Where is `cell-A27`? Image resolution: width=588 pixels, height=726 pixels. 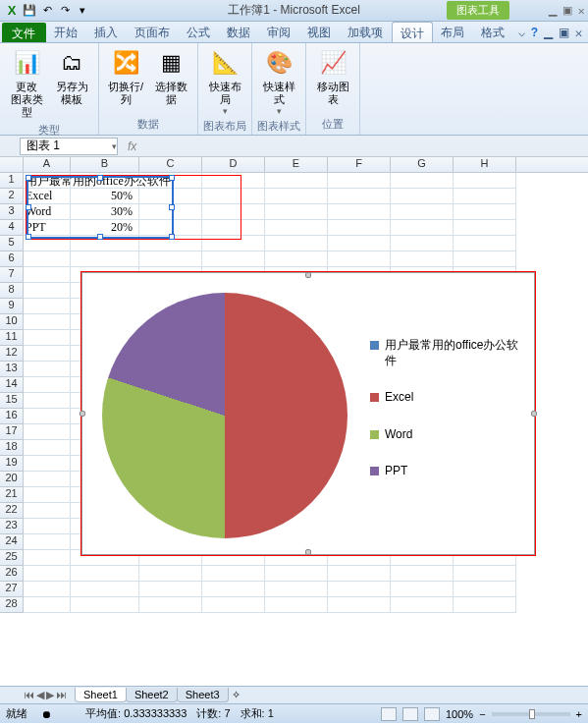 cell-A27 is located at coordinates (47, 589).